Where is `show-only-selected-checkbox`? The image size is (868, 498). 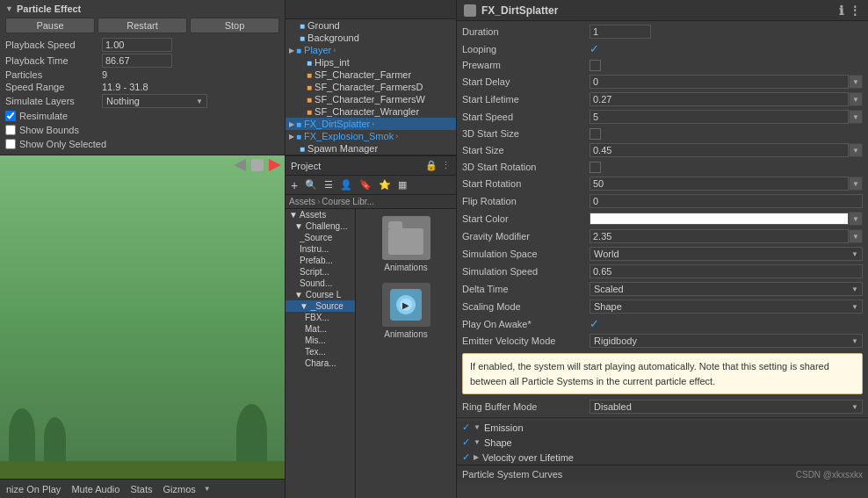 show-only-selected-checkbox is located at coordinates (11, 144).